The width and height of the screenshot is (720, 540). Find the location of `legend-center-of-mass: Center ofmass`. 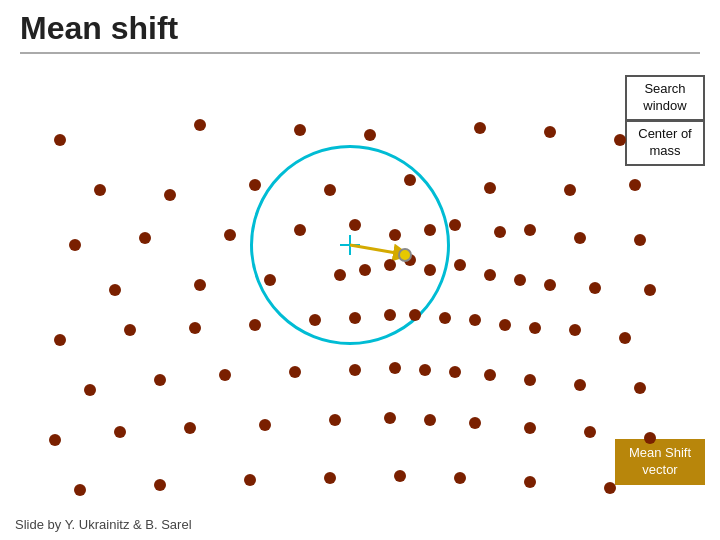

legend-center-of-mass: Center ofmass is located at coordinates (665, 143).